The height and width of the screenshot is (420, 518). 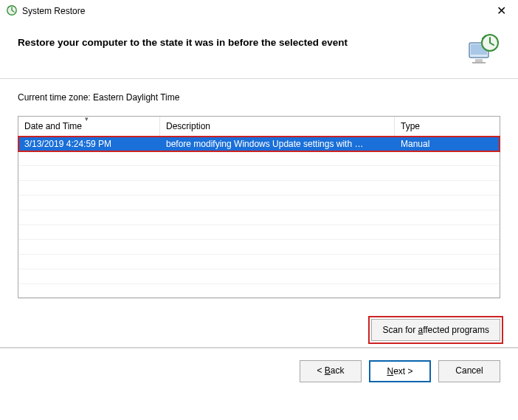 What do you see at coordinates (502, 11) in the screenshot?
I see `close-button: ✕` at bounding box center [502, 11].